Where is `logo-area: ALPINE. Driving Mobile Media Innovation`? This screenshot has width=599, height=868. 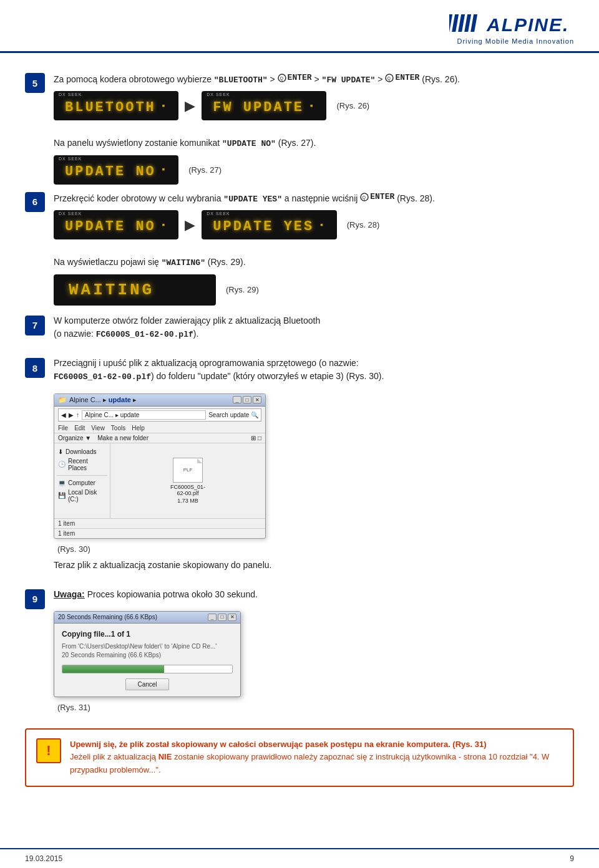
logo-area: ALPINE. Driving Mobile Media Innovation is located at coordinates (512, 28).